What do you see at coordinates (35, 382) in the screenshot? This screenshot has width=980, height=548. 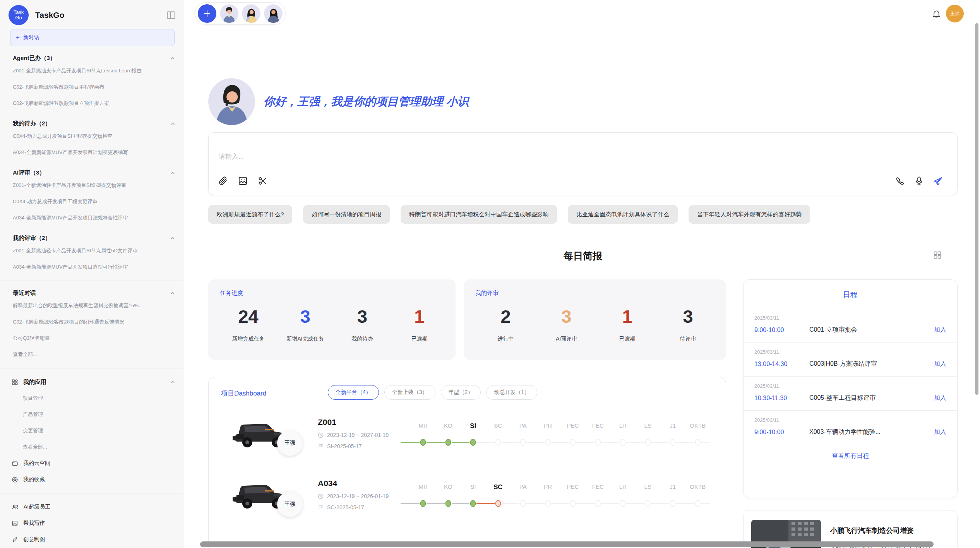 I see `my-apps-label: 我的应用` at bounding box center [35, 382].